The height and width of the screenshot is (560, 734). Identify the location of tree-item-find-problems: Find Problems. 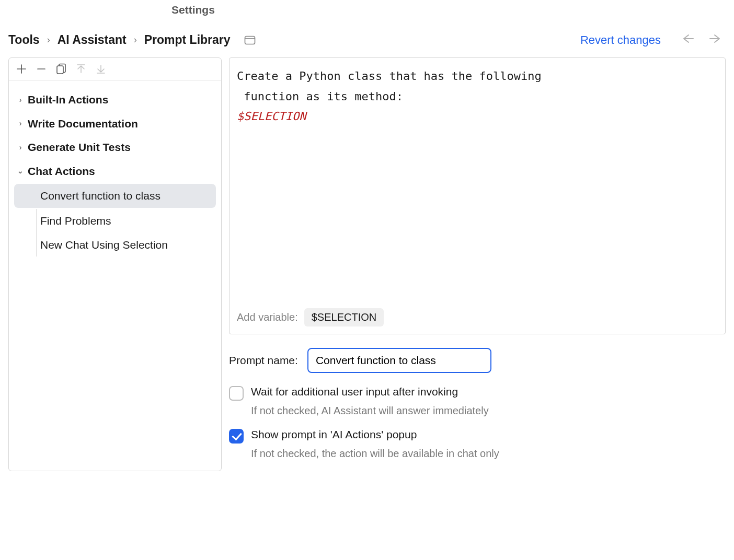
(115, 221).